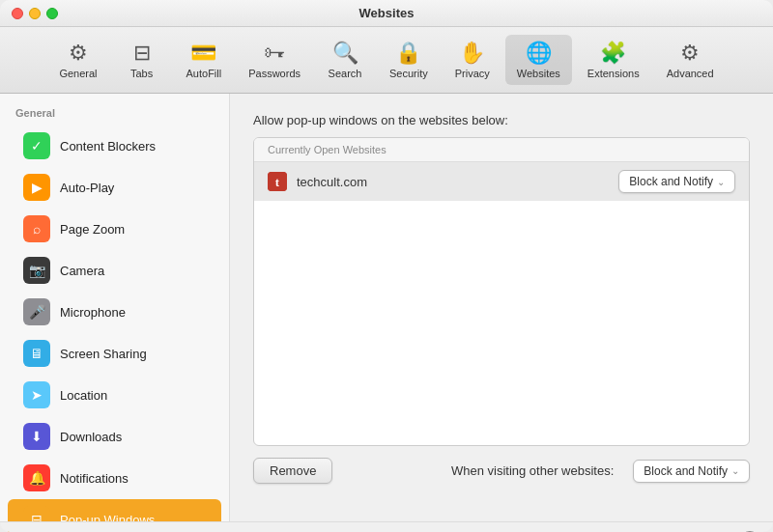 The width and height of the screenshot is (773, 532). What do you see at coordinates (35, 14) in the screenshot?
I see `traffic-lights` at bounding box center [35, 14].